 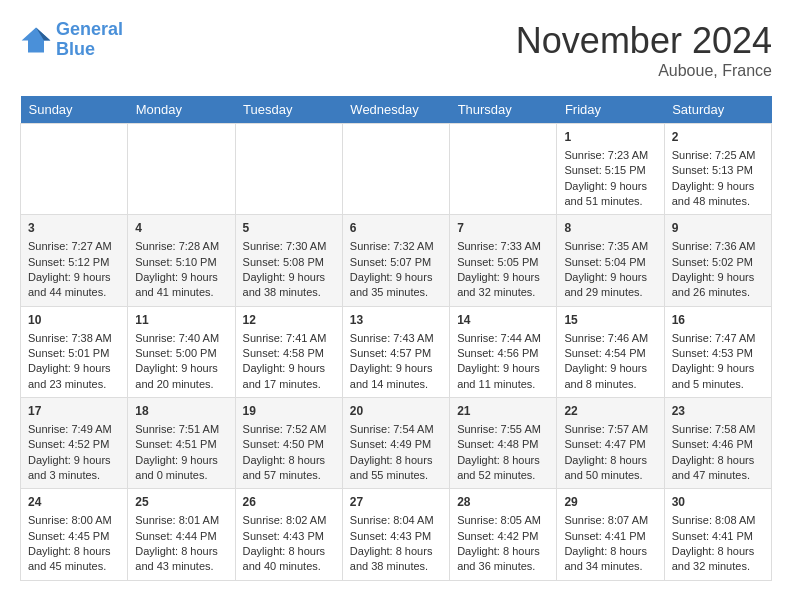 What do you see at coordinates (74, 320) in the screenshot?
I see `day-number: 10` at bounding box center [74, 320].